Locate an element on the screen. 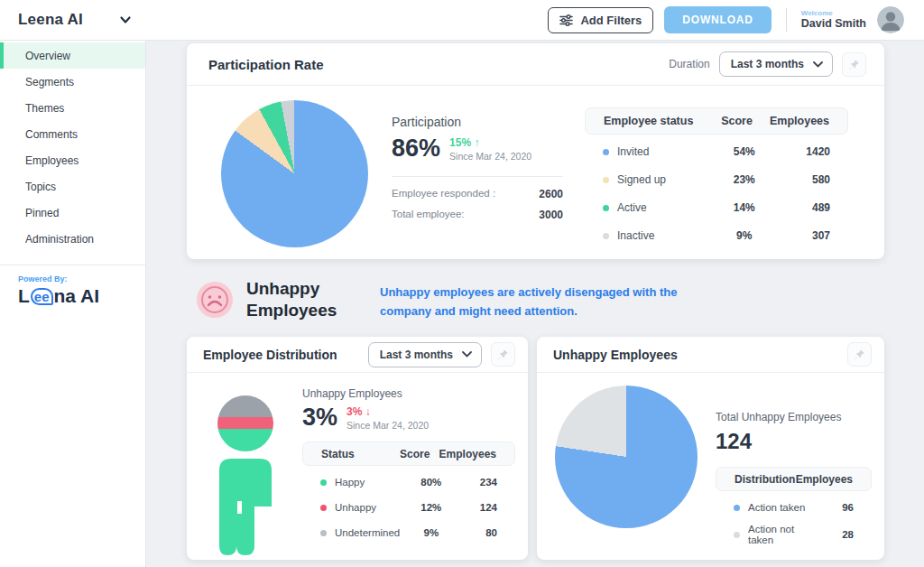  sidebar-item-label: Administration is located at coordinates (60, 239).